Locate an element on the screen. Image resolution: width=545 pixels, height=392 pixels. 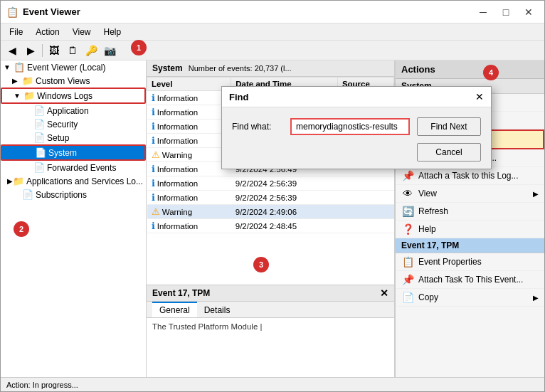
action-help: ❓ Help is located at coordinates (470, 229).